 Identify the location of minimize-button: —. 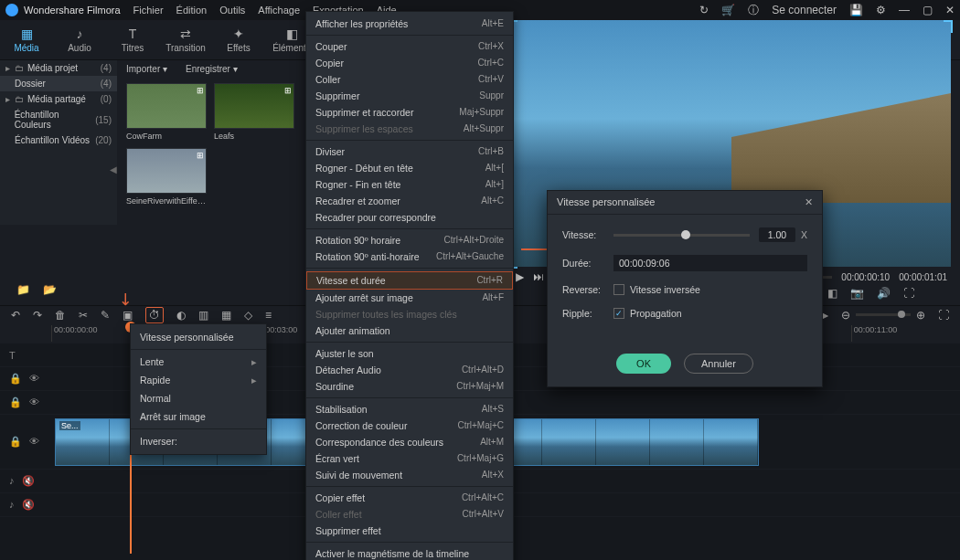
(904, 10).